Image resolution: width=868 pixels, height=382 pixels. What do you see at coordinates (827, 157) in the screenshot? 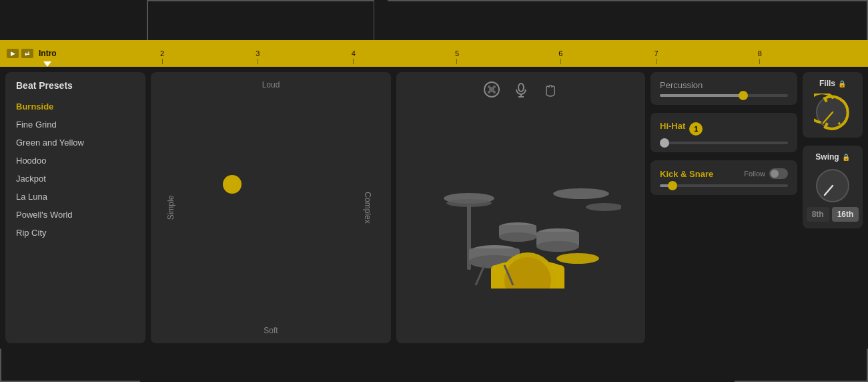
I see `swing-label: Swing` at bounding box center [827, 157].